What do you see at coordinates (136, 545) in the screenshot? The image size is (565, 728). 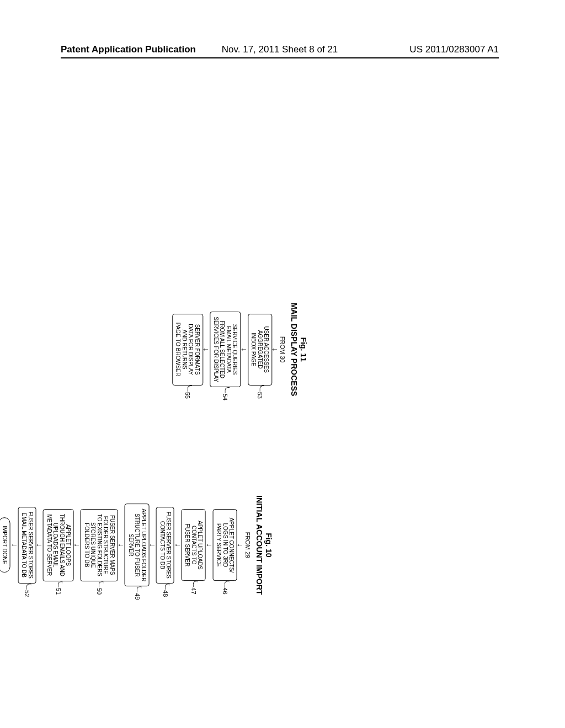 I see `fig10-wrapper: Fig. 10 INITIAL ACCOUNT IMPORT FROM 29 ↓…` at bounding box center [136, 545].